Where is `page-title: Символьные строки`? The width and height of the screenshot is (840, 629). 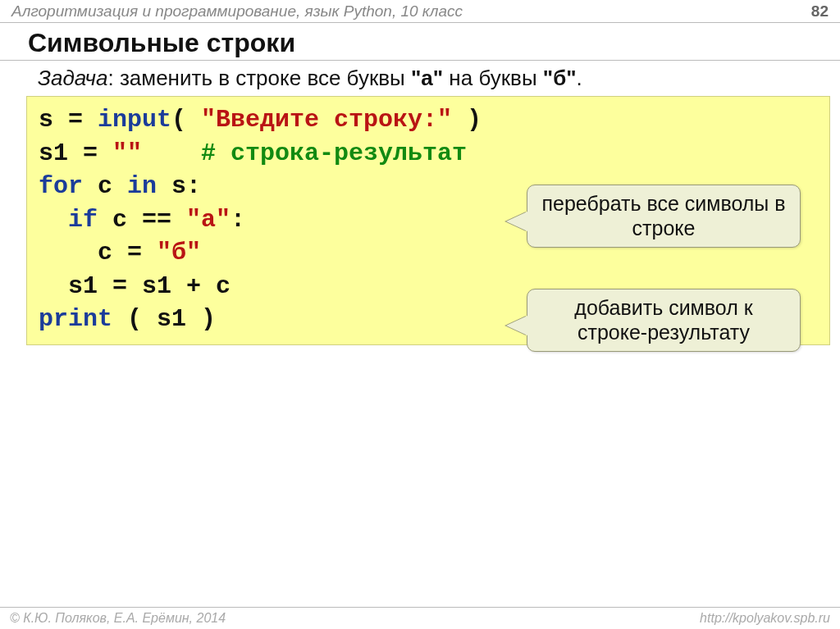 page-title: Символьные строки is located at coordinates (434, 43).